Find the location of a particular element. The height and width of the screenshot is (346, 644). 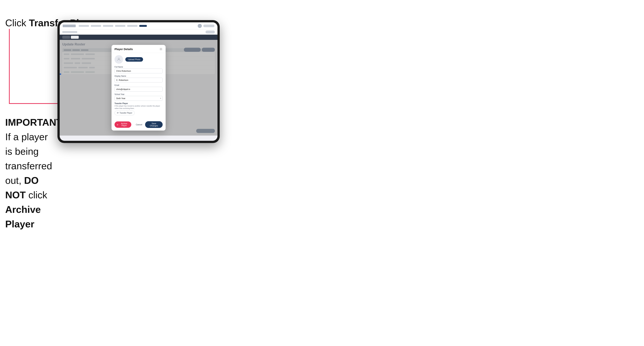

nav-item-mhi is located at coordinates (132, 26).